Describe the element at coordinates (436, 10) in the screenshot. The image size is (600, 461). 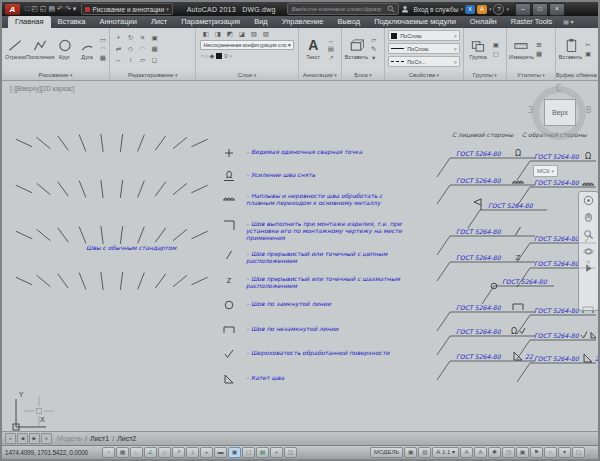
I see `sign-in-button: Вход в службы` at that location.